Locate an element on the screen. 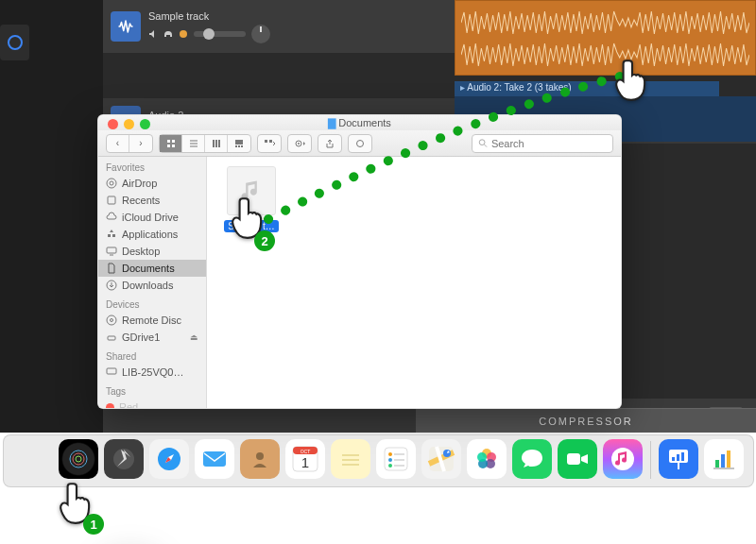  computer-icon is located at coordinates (112, 372).